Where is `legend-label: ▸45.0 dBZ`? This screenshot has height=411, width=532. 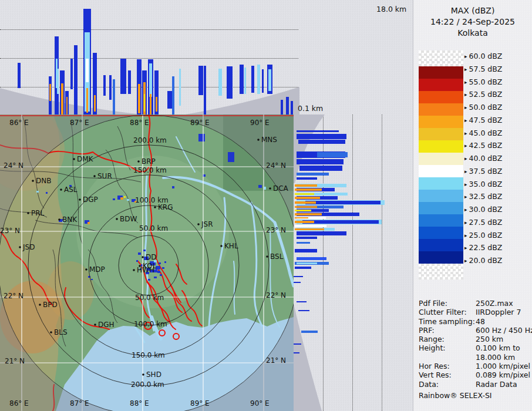
legend-label: ▸45.0 dBZ is located at coordinates (483, 133).